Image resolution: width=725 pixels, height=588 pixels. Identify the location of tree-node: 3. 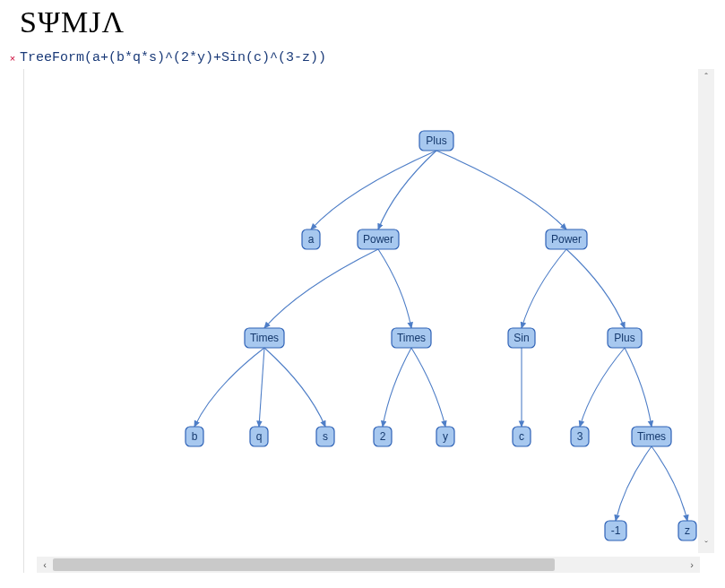
(580, 437).